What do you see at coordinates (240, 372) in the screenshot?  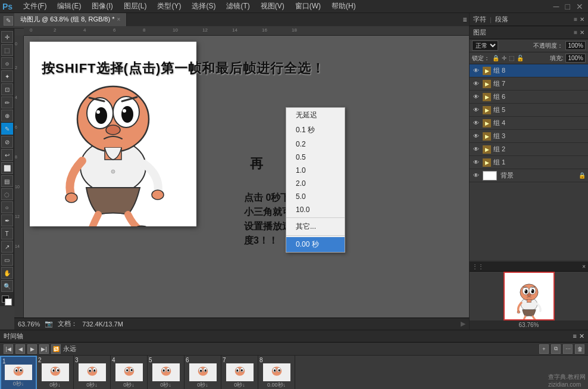 I see `frame-7: 7 0秒↓` at bounding box center [240, 372].